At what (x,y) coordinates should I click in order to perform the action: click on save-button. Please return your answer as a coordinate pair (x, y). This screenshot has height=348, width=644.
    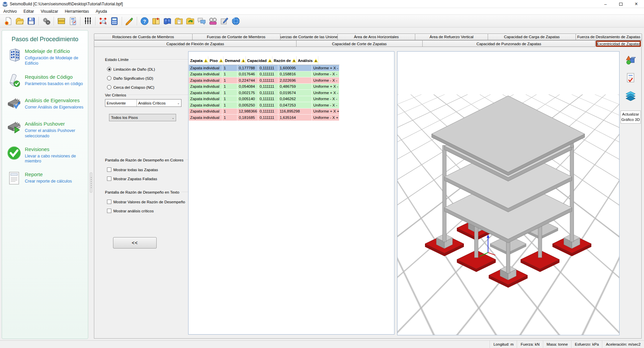
    Looking at the image, I should click on (31, 21).